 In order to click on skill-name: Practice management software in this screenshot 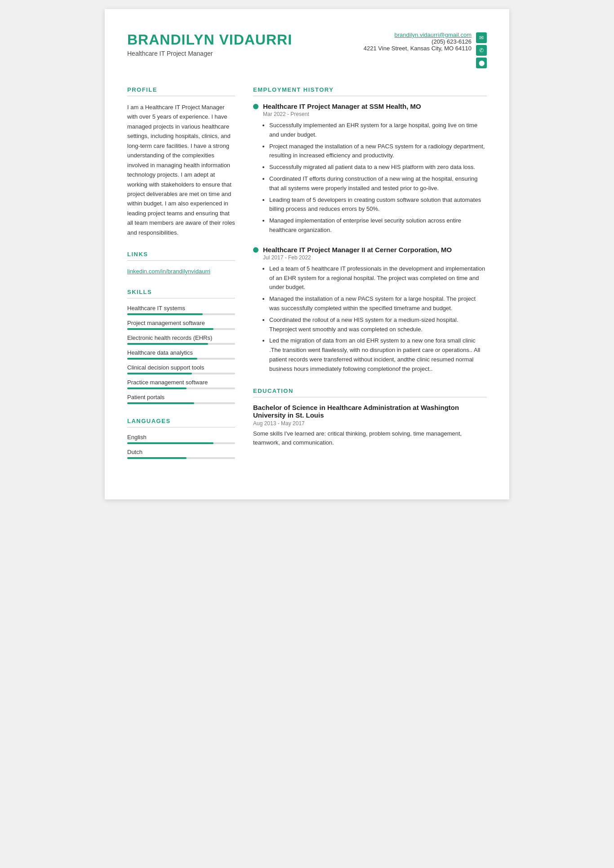, I will do `click(181, 382)`.